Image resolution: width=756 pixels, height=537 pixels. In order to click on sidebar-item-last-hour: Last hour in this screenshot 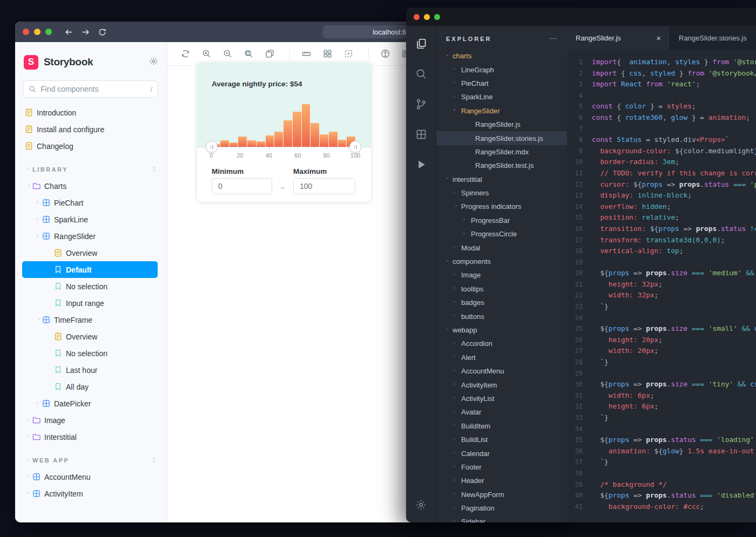, I will do `click(91, 370)`.